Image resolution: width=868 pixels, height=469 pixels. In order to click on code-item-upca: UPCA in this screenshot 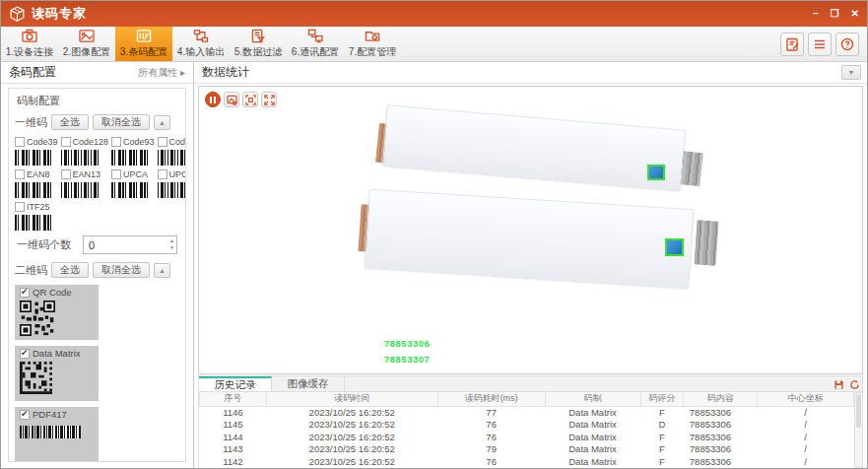, I will do `click(133, 183)`.